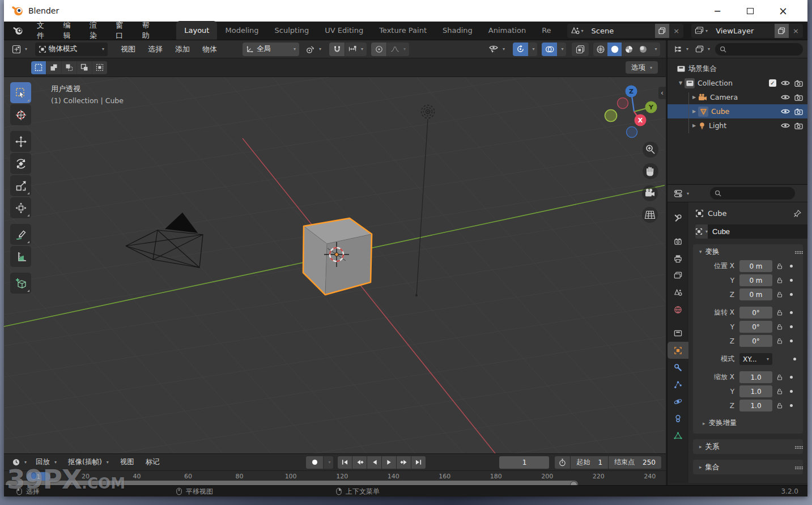 Image resolution: width=812 pixels, height=505 pixels. I want to click on proportional-editing-toggle, so click(379, 49).